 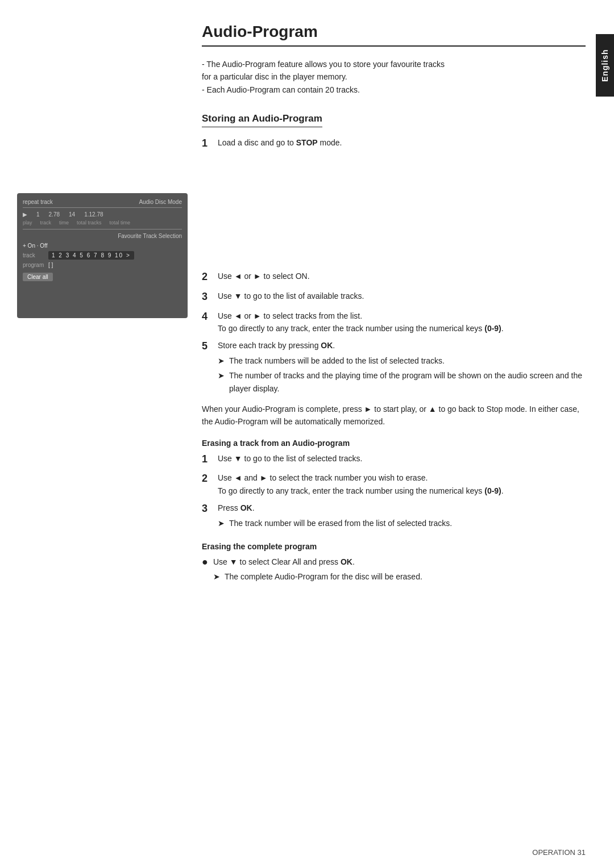 I want to click on track-val: 1, so click(x=38, y=215).